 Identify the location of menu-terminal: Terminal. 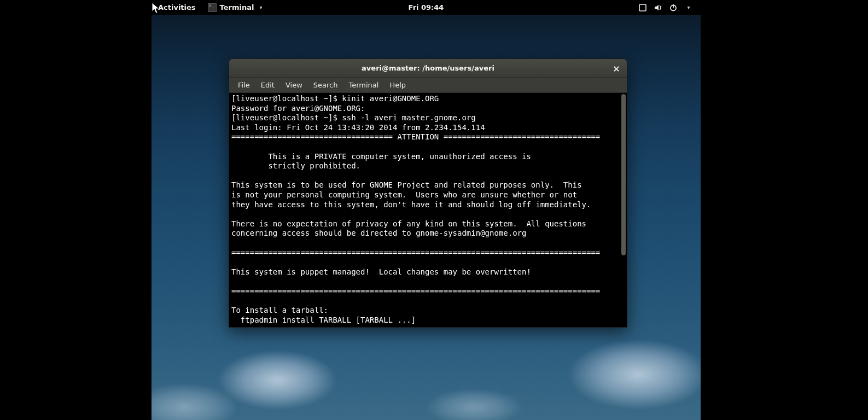
(363, 85).